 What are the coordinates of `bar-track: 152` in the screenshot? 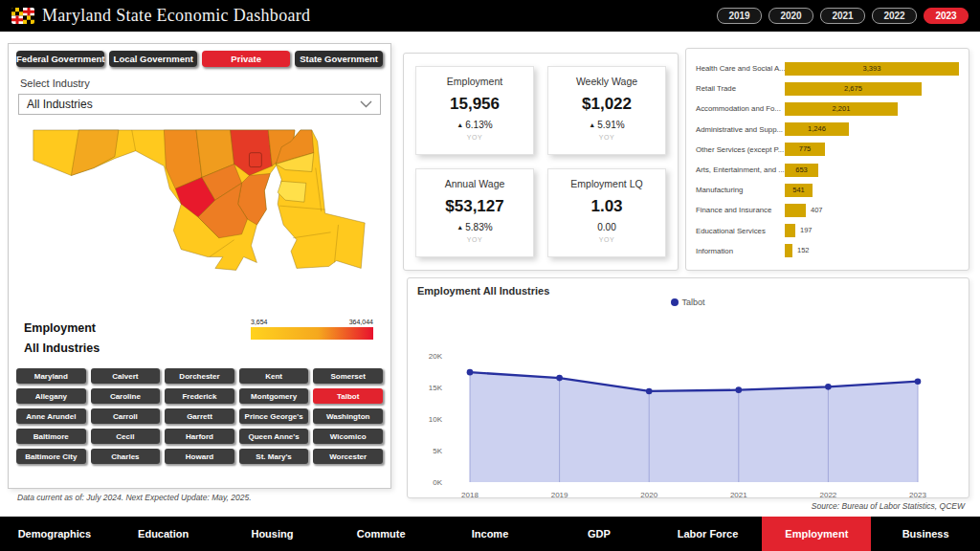 It's located at (873, 251).